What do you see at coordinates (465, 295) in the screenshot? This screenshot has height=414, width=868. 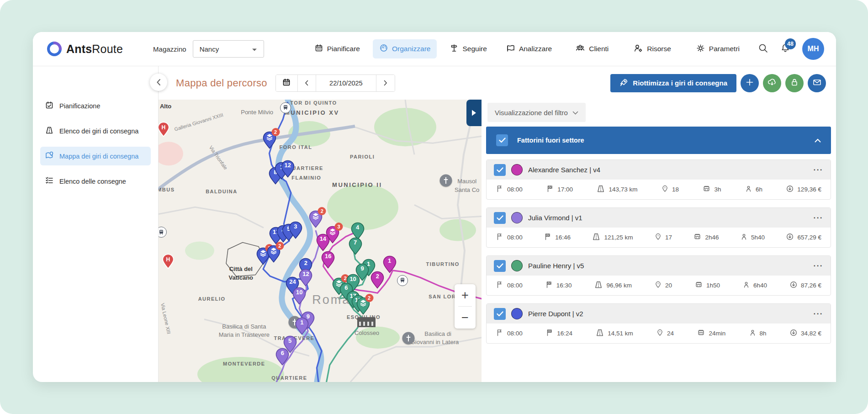 I see `zoom-in-button: +` at bounding box center [465, 295].